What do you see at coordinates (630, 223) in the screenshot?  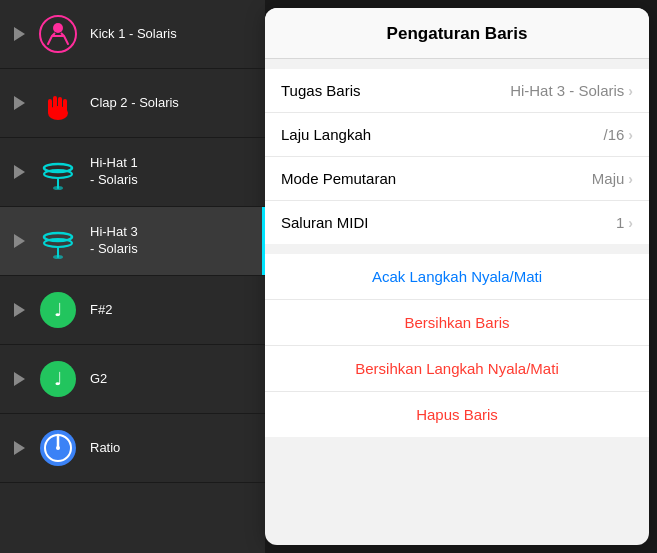 I see `chevron-icon-3: ›` at bounding box center [630, 223].